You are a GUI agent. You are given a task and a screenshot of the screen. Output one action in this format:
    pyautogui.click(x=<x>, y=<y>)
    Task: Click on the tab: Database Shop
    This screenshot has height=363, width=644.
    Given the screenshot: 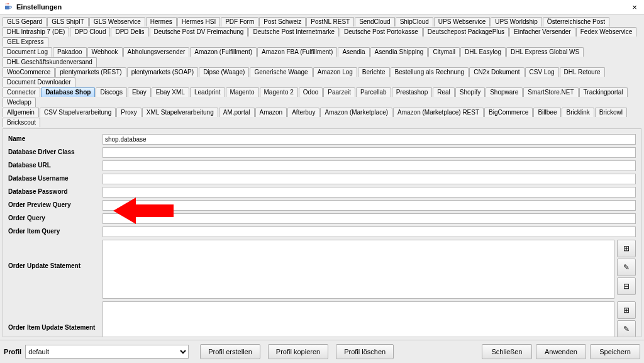 What is the action you would take?
    pyautogui.click(x=68, y=92)
    